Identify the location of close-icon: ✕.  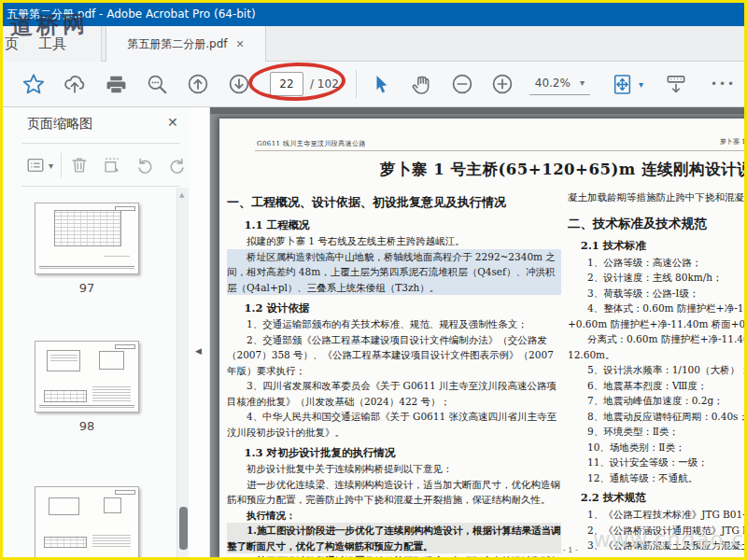
(173, 122).